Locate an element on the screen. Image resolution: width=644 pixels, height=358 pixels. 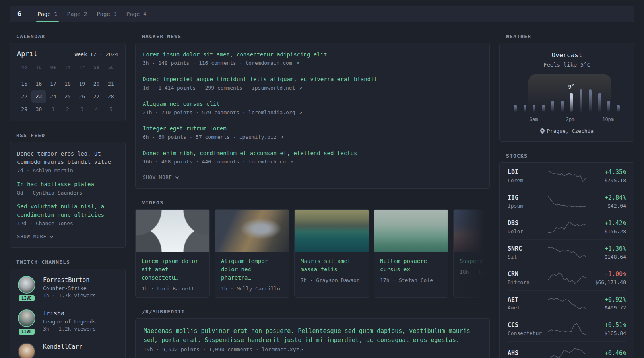
calendar-week: Week 17 · 2024 is located at coordinates (96, 54).